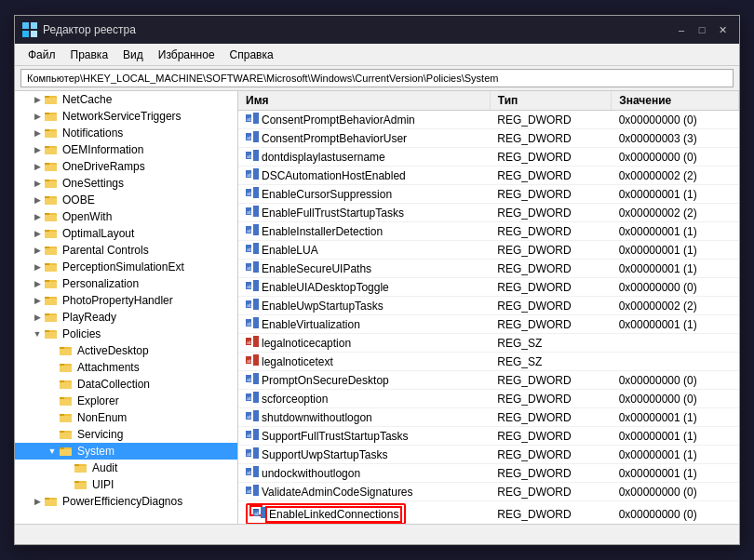  What do you see at coordinates (489, 436) in the screenshot?
I see `table-row: ab SupportFullTrustStartupTasksREG_DWORD…` at bounding box center [489, 436].